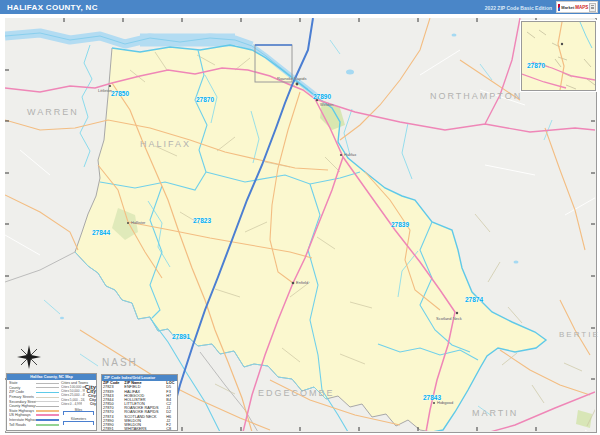 The height and width of the screenshot is (435, 600). What do you see at coordinates (568, 8) in the screenshot?
I see `logo-text-market: Market` at bounding box center [568, 8].